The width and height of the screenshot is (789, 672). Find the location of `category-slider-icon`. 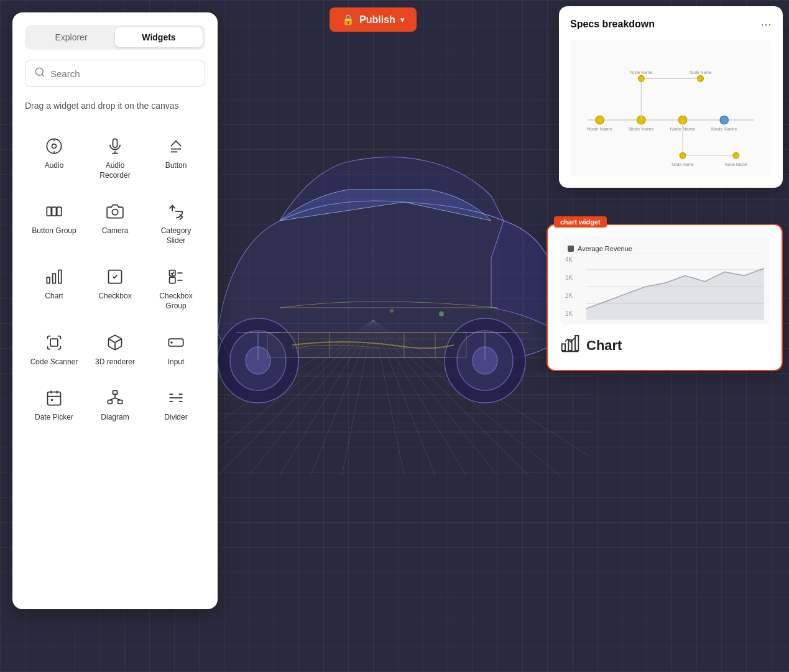

category-slider-icon is located at coordinates (176, 211).